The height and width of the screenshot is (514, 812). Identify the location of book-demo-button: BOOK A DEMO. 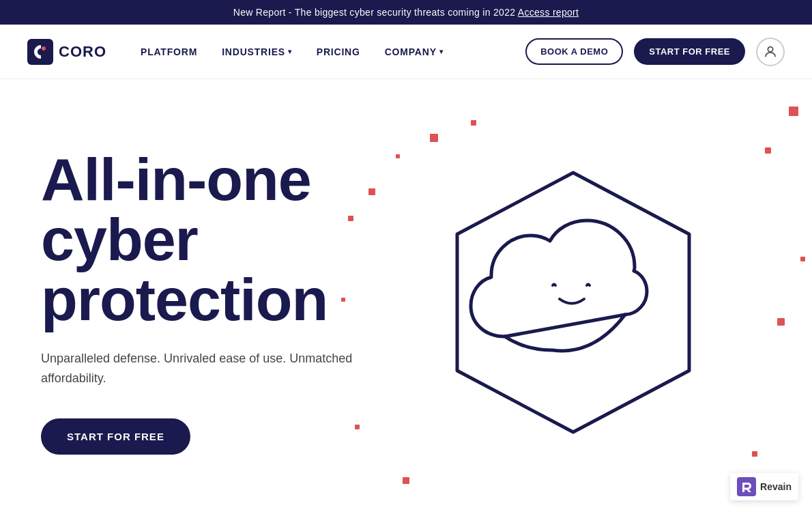
(575, 52).